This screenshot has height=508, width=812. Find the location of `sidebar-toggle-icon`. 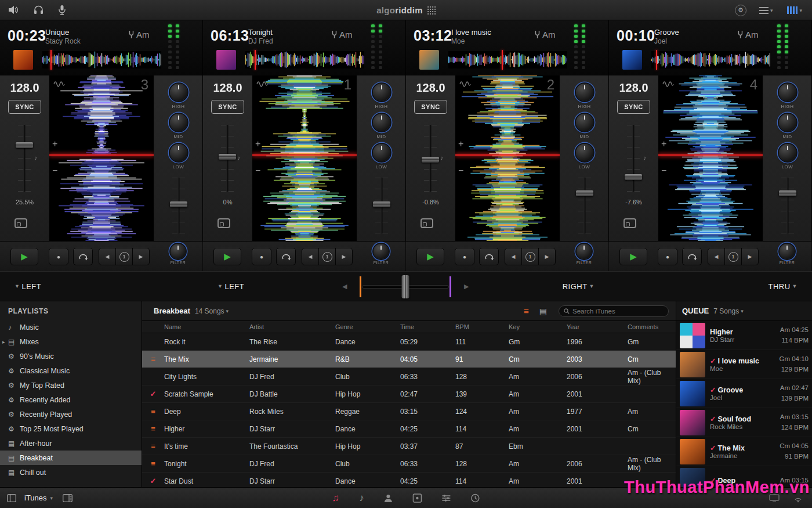

sidebar-toggle-icon is located at coordinates (12, 498).